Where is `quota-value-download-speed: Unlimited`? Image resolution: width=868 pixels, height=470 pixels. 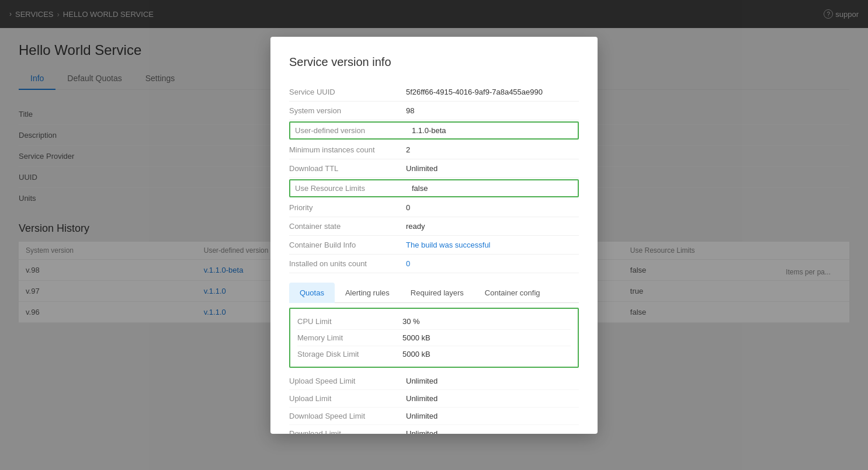
quota-value-download-speed: Unlimited is located at coordinates (422, 416).